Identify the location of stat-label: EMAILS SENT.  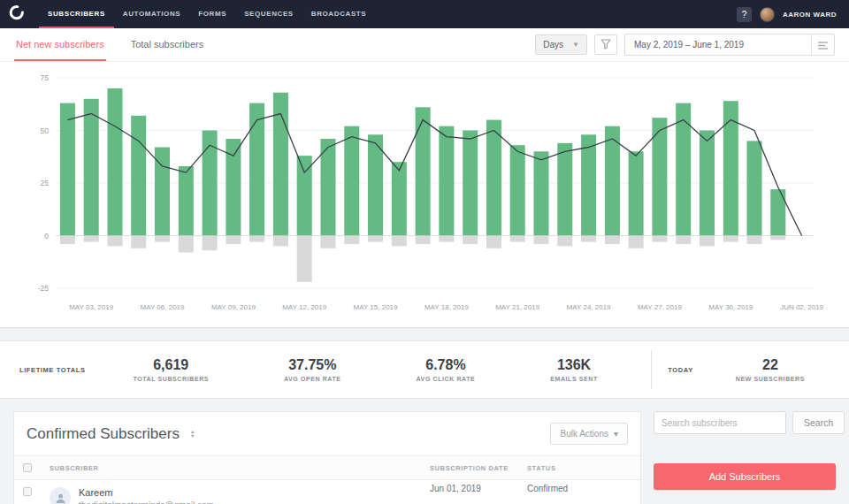
(574, 378).